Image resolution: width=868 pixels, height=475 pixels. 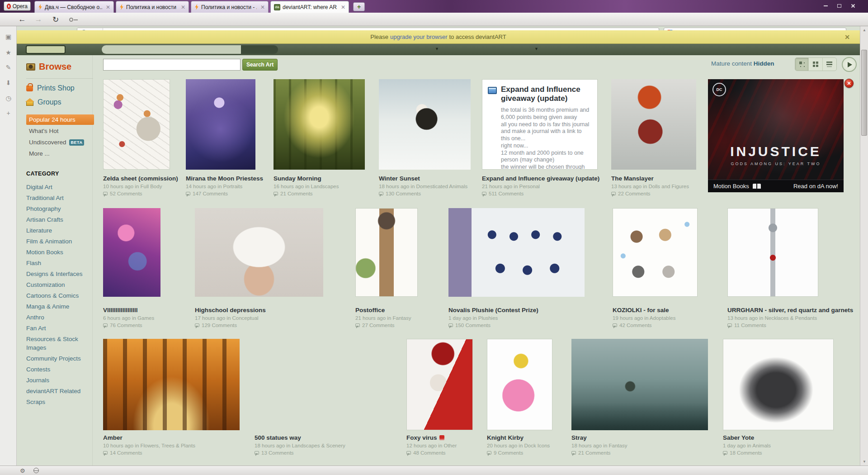 I want to click on browser-tab-1: Два.ч — Свободное о...✕, so click(x=74, y=7).